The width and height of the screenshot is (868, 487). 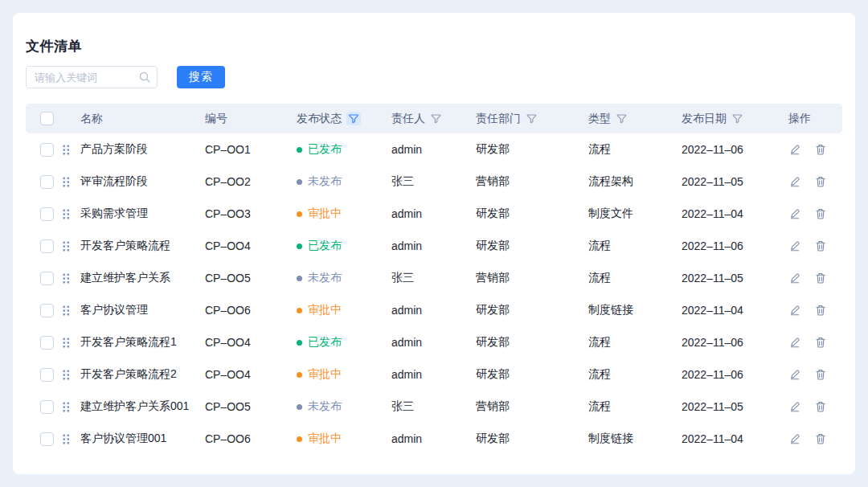 What do you see at coordinates (125, 77) in the screenshot?
I see `toolbar: 搜索` at bounding box center [125, 77].